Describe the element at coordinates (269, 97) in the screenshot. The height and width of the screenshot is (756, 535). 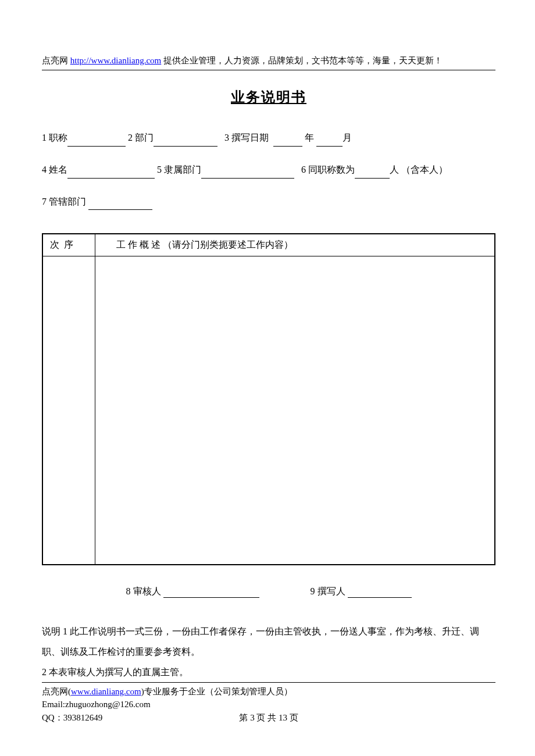
I see `document-title: 业务说明书` at that location.